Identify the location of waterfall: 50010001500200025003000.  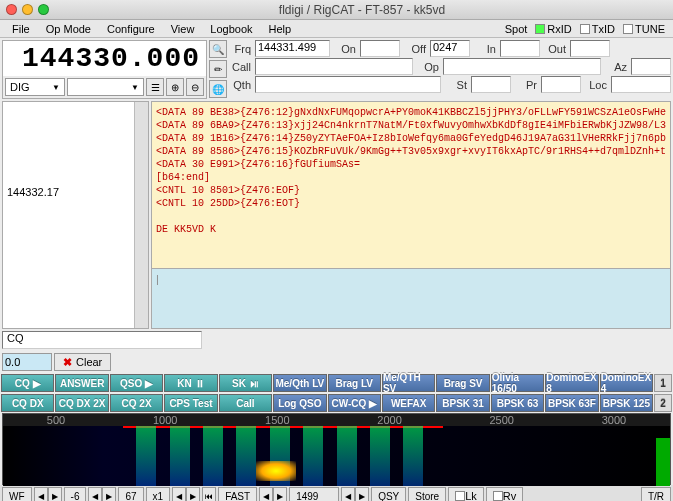
(336, 449).